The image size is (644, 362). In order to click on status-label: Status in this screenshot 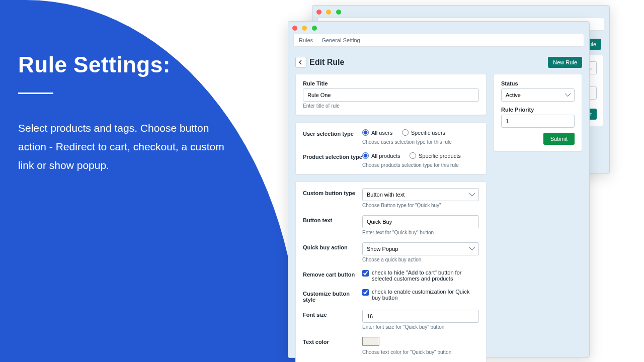, I will do `click(538, 83)`.